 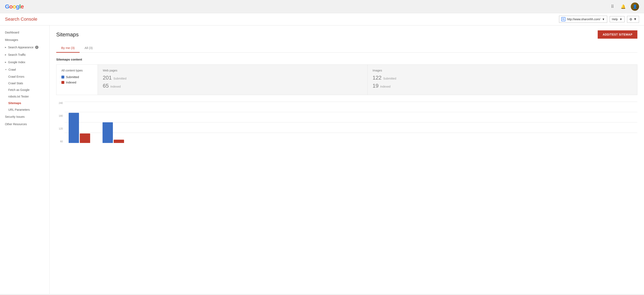 I want to click on sitemaps-content-title: Sitemaps content, so click(x=347, y=59).